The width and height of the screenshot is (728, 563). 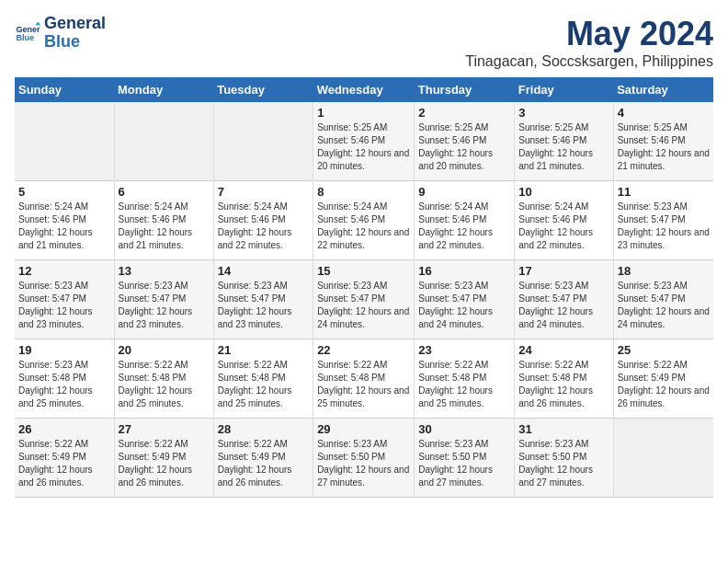 I want to click on day-number: 13, so click(x=164, y=270).